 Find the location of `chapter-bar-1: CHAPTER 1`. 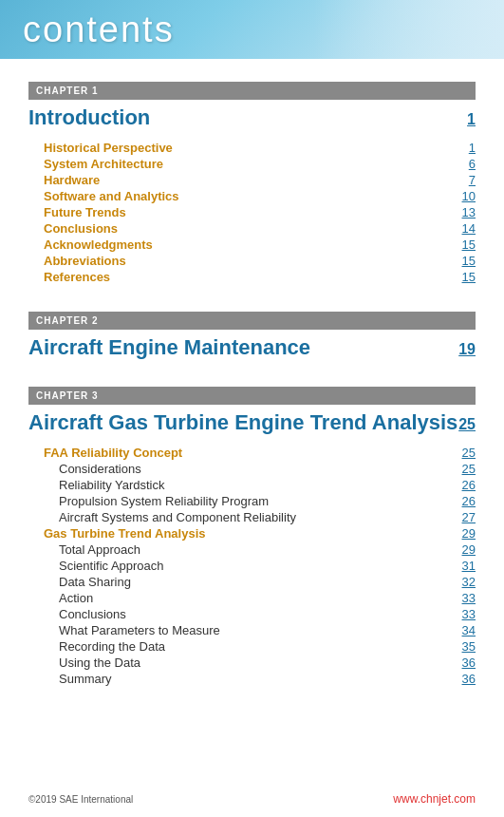

chapter-bar-1: CHAPTER 1 is located at coordinates (252, 91).